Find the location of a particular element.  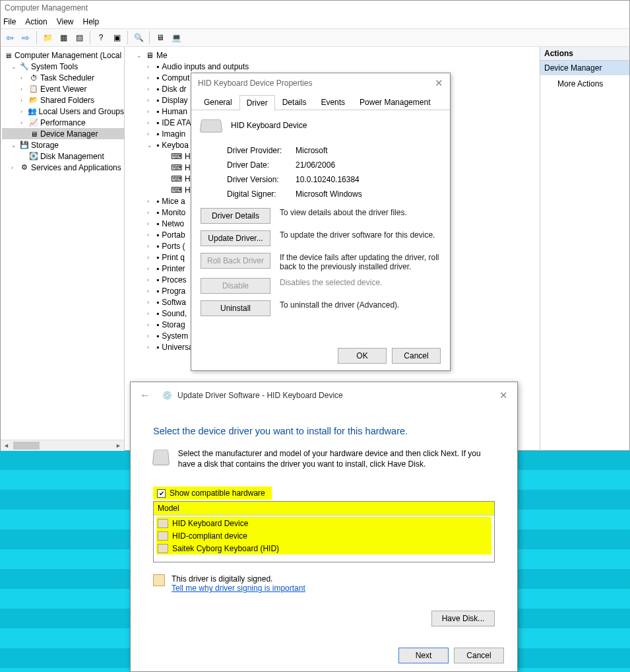

driver-details-desc: To view details about the driver files. is located at coordinates (360, 213).